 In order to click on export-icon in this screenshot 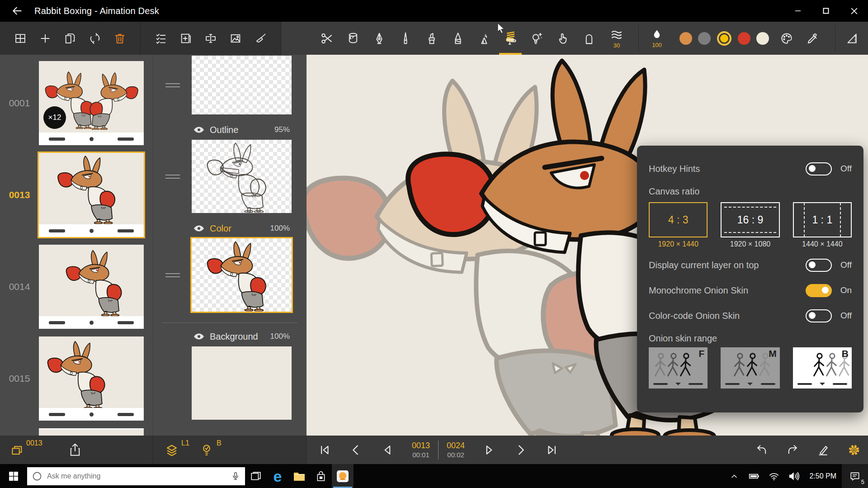, I will do `click(75, 450)`.